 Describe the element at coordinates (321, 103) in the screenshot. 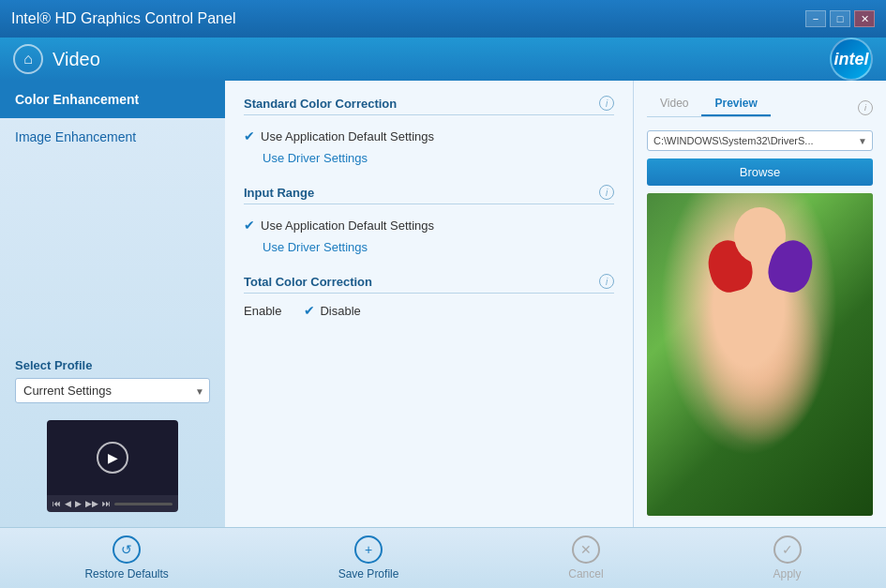

I see `standard-color-title: Standard Color Correction` at that location.